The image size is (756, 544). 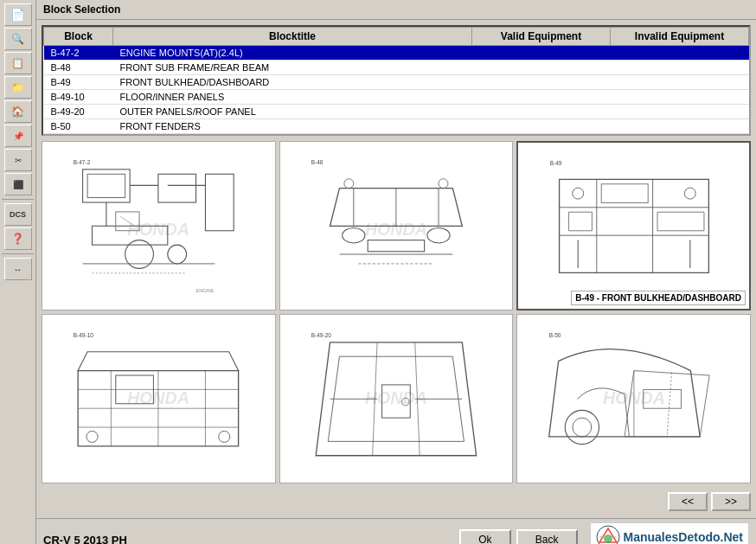 I want to click on svg-text: B-49-20, so click(x=322, y=336).